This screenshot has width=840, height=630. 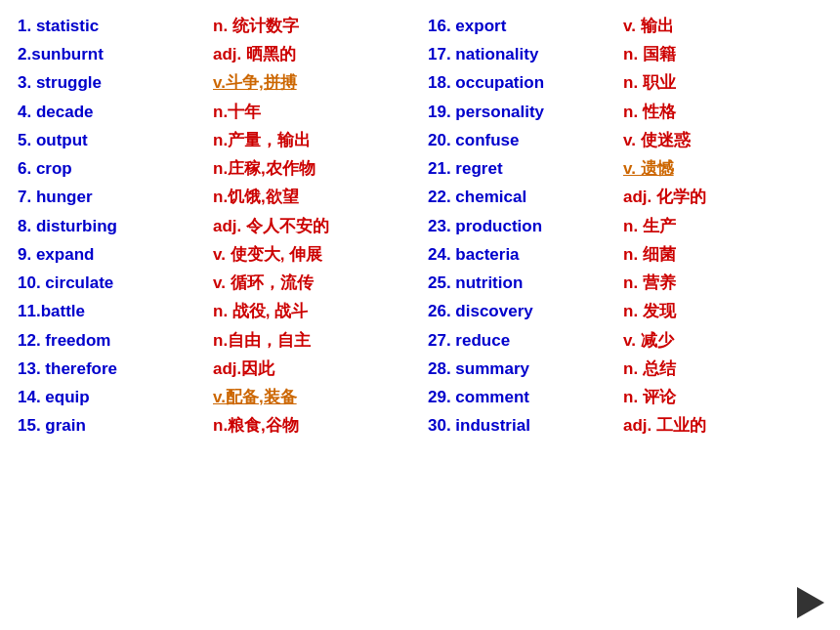 What do you see at coordinates (811, 603) in the screenshot?
I see `next-arrow` at bounding box center [811, 603].